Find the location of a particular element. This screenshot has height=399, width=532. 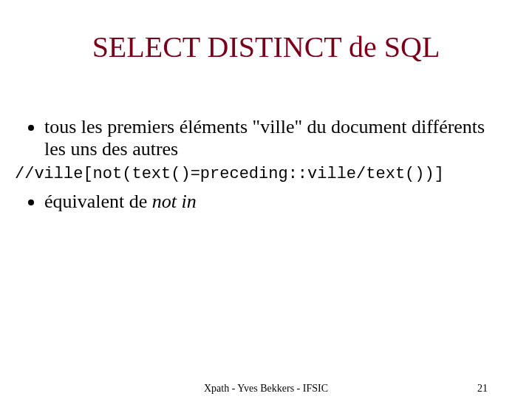

bullet-2-italic: not in is located at coordinates (174, 201).